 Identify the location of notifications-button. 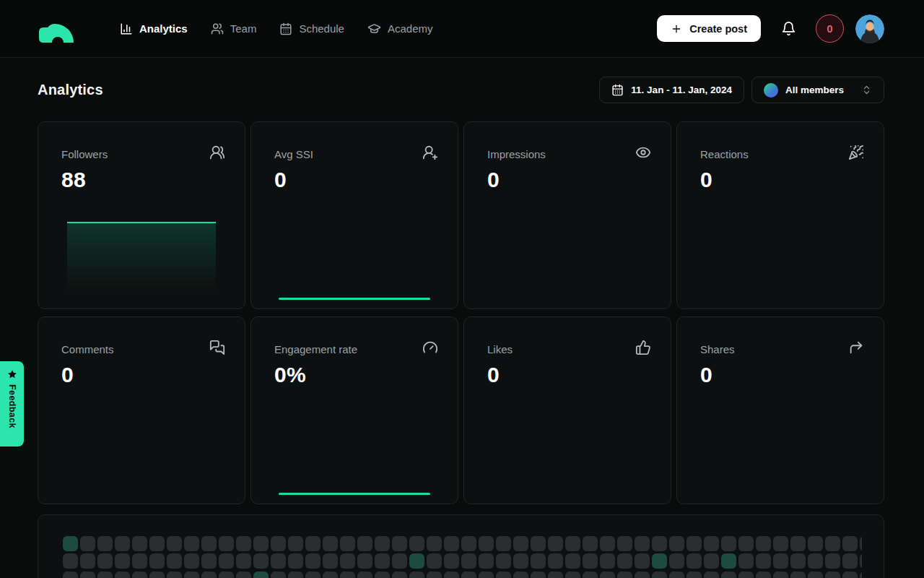
(788, 29).